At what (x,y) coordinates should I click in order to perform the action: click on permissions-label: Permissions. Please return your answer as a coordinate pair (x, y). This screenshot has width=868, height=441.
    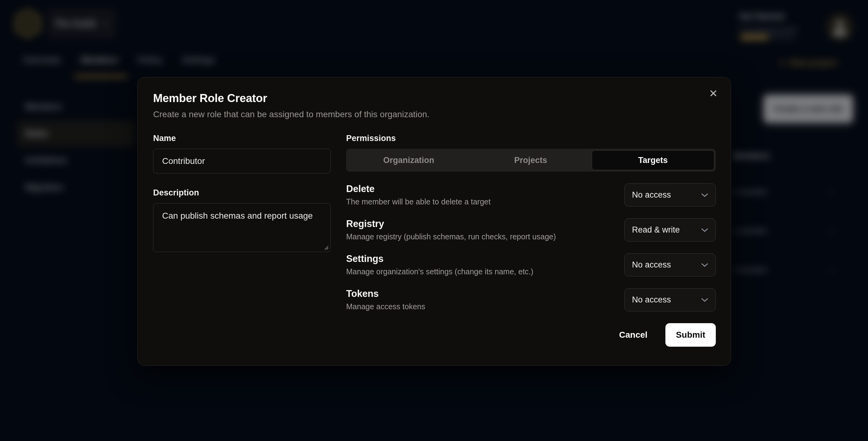
    Looking at the image, I should click on (371, 138).